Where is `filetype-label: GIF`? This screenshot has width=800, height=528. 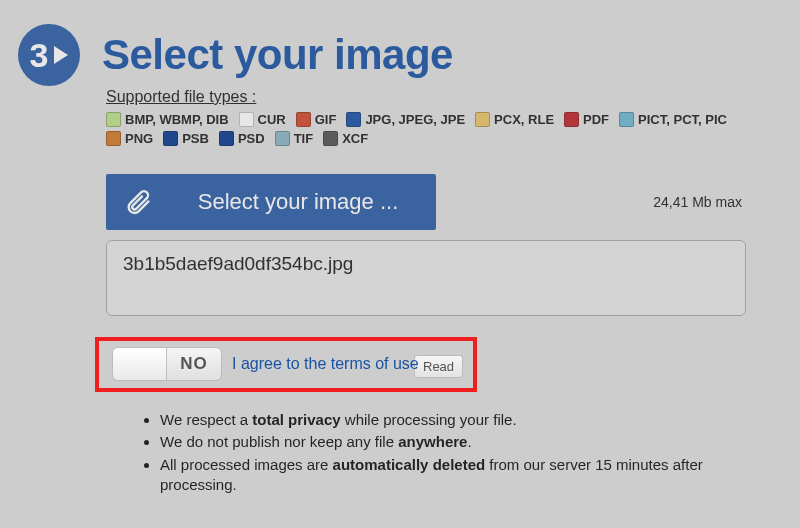 filetype-label: GIF is located at coordinates (326, 120).